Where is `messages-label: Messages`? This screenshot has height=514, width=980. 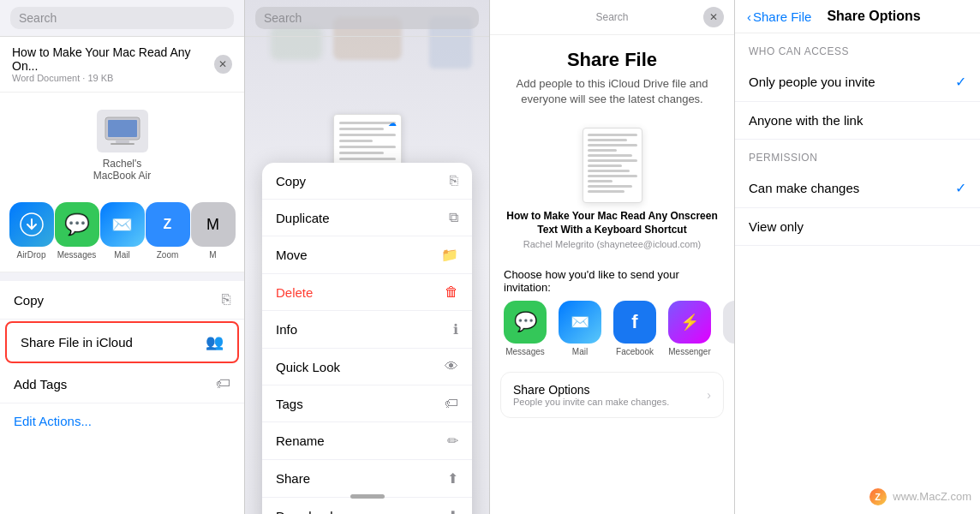 messages-label: Messages is located at coordinates (77, 255).